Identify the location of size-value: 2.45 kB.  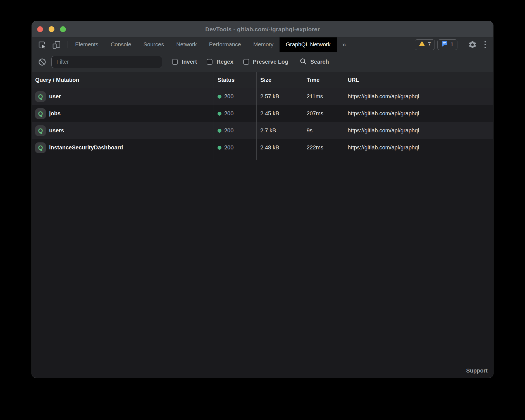
(270, 113).